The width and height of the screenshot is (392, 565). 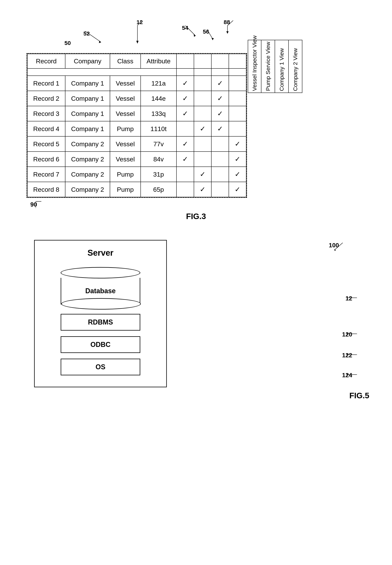 What do you see at coordinates (100, 345) in the screenshot?
I see `odbc-box: ODBC` at bounding box center [100, 345].